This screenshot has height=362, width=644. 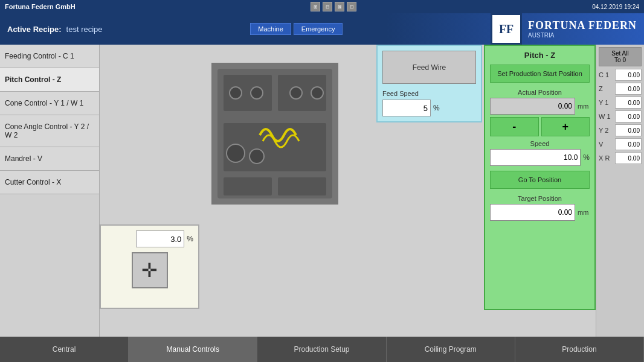 I want to click on active-recipe-label: Active Recipe:, so click(x=34, y=29).